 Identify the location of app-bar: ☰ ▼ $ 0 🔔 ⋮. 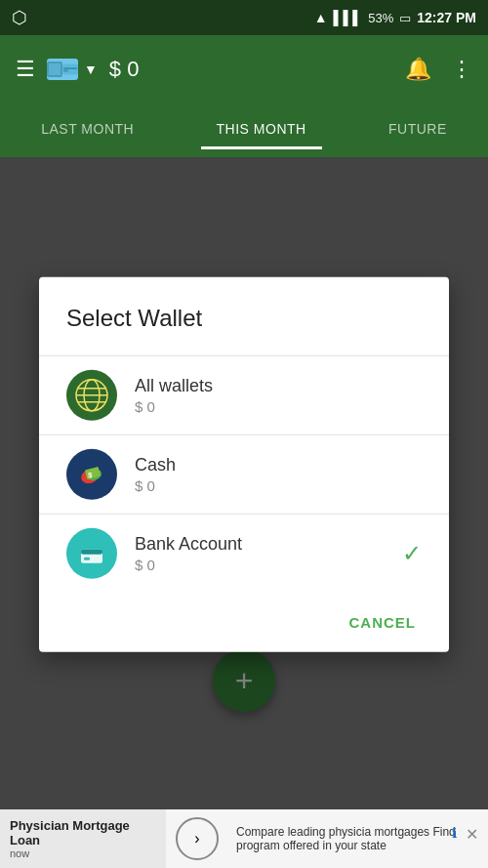
(244, 69).